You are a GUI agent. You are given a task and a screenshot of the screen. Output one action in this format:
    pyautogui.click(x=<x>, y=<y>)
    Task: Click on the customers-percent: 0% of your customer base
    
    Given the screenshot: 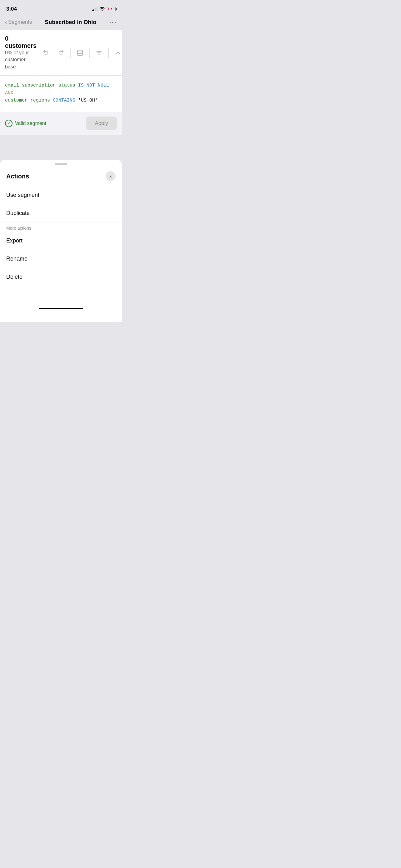 What is the action you would take?
    pyautogui.click(x=21, y=60)
    